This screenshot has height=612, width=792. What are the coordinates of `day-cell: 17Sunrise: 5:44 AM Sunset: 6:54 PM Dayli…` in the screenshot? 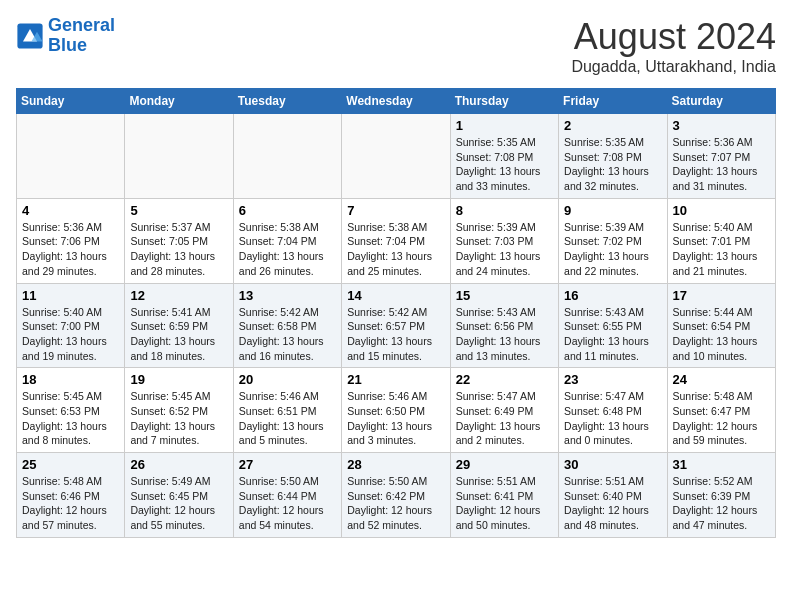 It's located at (721, 326).